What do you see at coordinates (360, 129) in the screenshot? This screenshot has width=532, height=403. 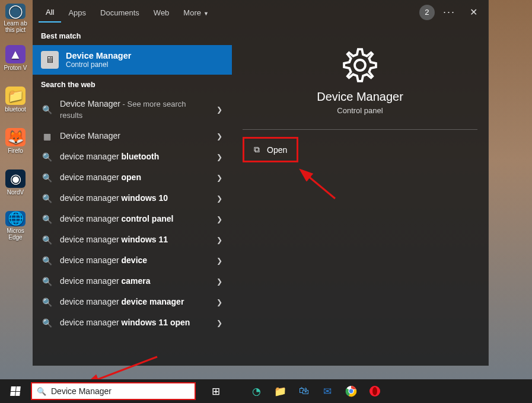 I see `preview-divider` at bounding box center [360, 129].